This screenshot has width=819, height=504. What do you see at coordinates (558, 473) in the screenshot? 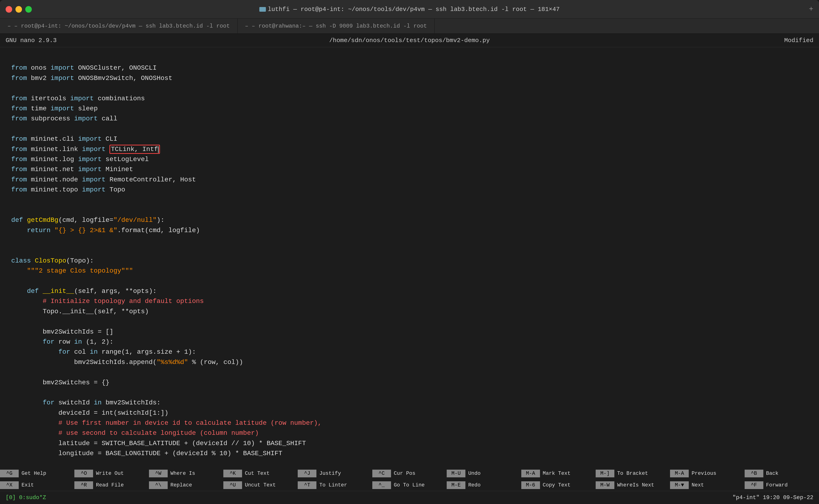
I see `shortcut-mark-text: M-A Mark Text` at bounding box center [558, 473].